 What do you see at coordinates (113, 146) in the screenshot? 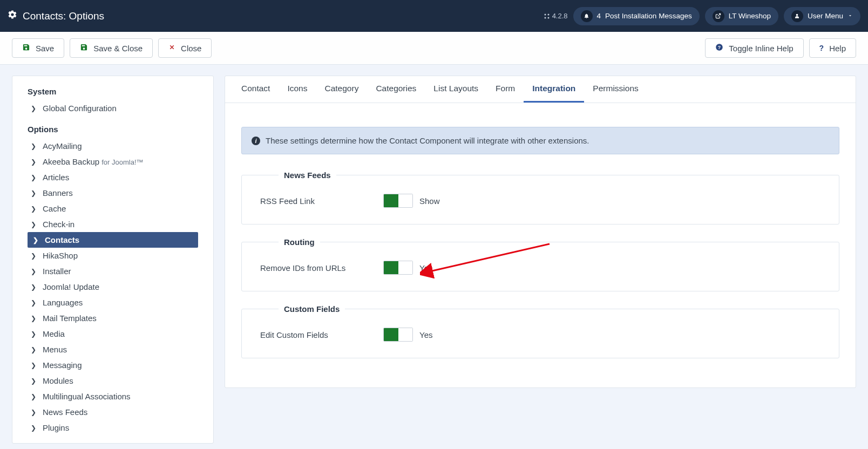
I see `sidebar-item-acymailing: ❯AcyMailing` at bounding box center [113, 146].